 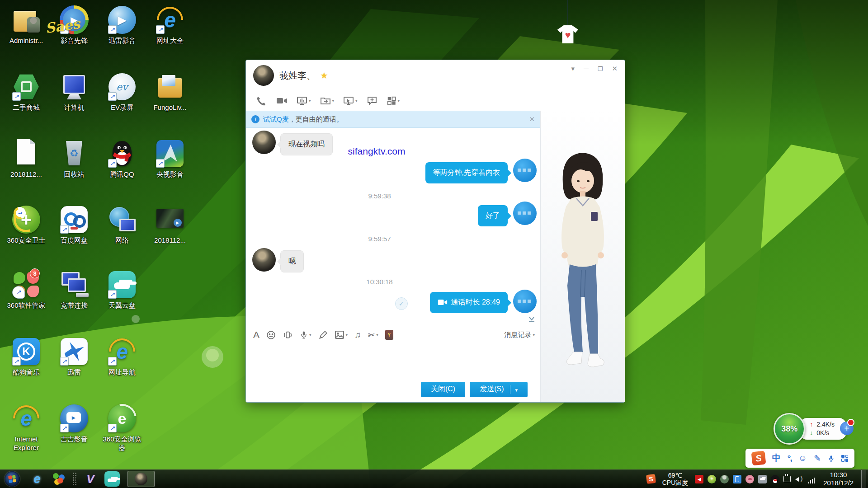 What do you see at coordinates (831, 458) in the screenshot?
I see `voice-input-icon` at bounding box center [831, 458].